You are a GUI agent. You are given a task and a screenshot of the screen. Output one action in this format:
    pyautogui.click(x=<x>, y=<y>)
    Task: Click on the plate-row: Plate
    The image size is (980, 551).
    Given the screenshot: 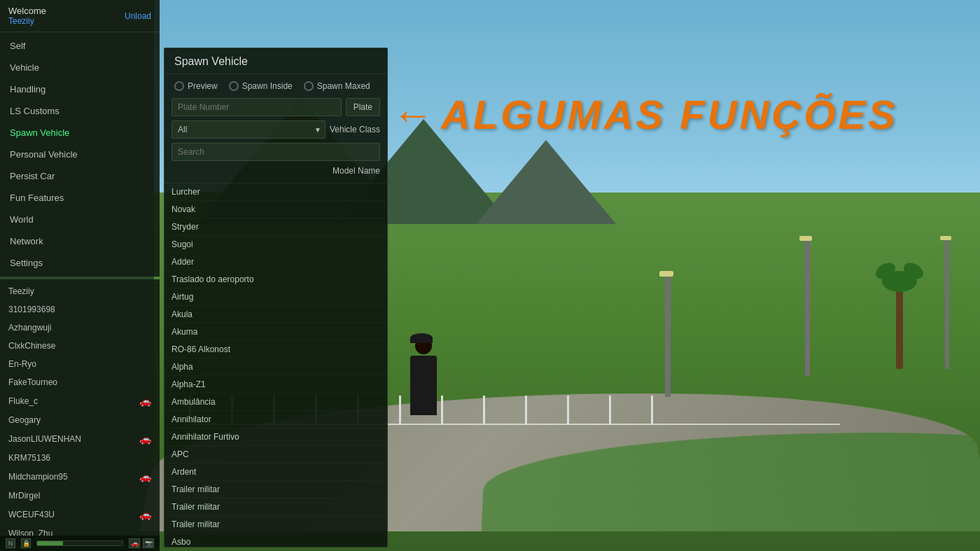 What is the action you would take?
    pyautogui.click(x=276, y=107)
    